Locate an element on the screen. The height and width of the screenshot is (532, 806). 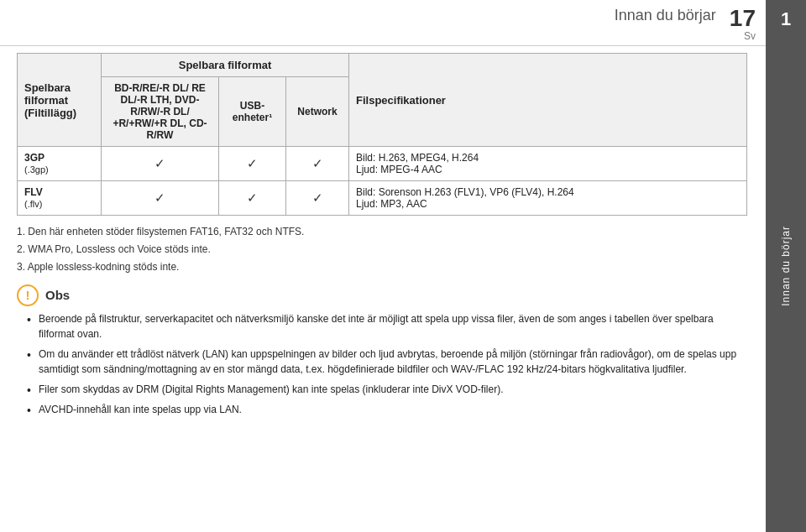
footnote: 3. Apple lossless-kodning stöds inte. is located at coordinates (382, 267).